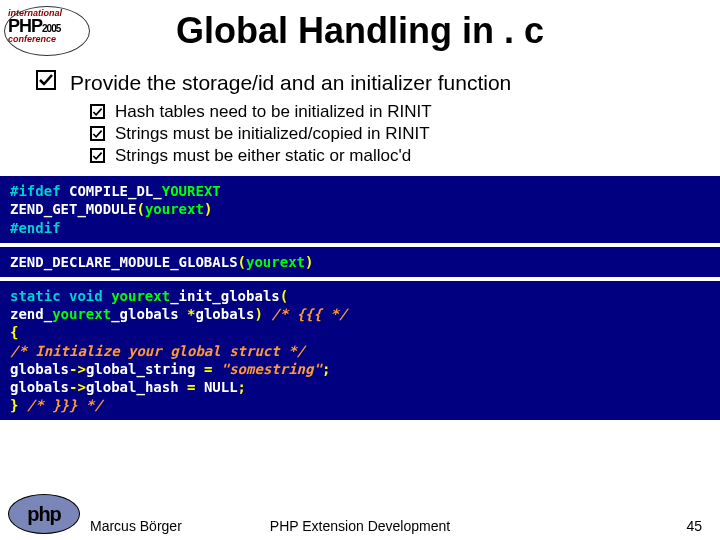 The image size is (720, 540). I want to click on sub-bullet-row: Strings must be either static or malloc'…, so click(395, 156).